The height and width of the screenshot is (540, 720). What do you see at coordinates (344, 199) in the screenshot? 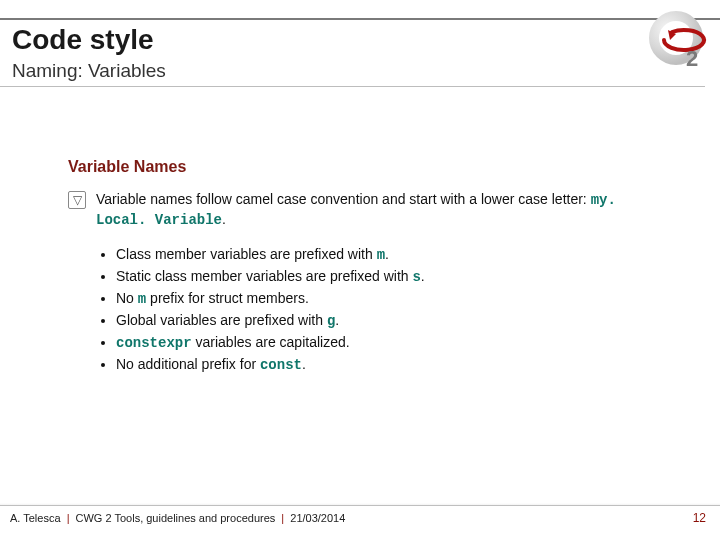
I see `lead-pre: Variable names follow camel case convent…` at bounding box center [344, 199].